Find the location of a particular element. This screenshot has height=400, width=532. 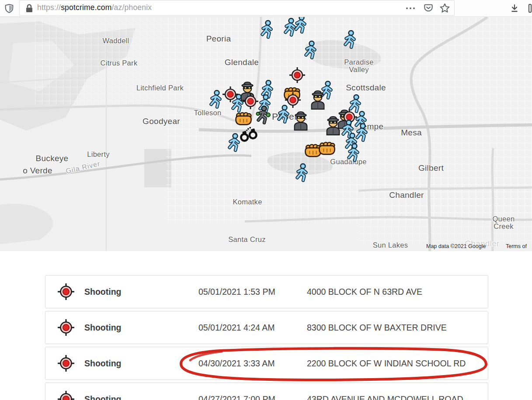

sidebar-icon is located at coordinates (530, 8).